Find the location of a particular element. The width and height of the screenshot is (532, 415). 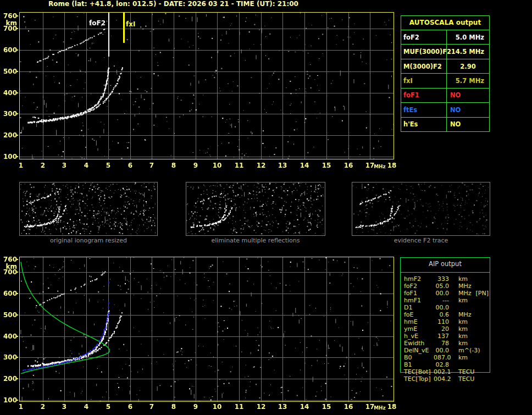

aip-row-label: foF2 is located at coordinates (419, 286).